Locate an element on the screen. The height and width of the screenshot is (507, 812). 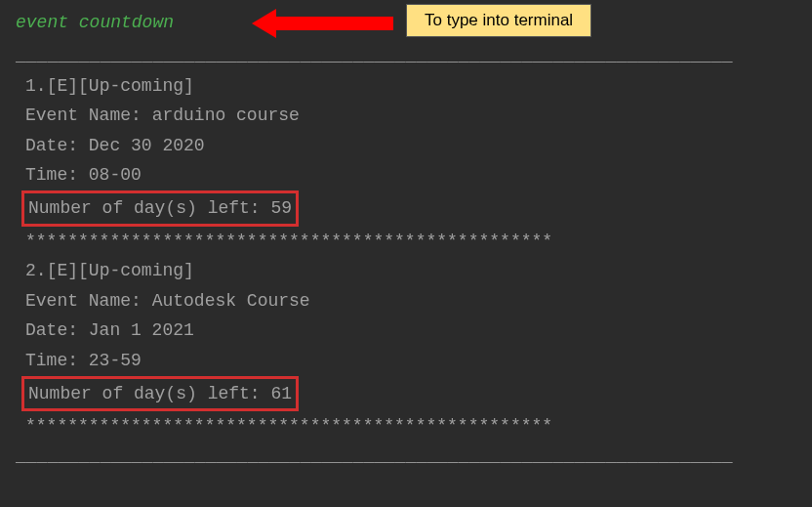
terminal-command: event countdown is located at coordinates (95, 22).